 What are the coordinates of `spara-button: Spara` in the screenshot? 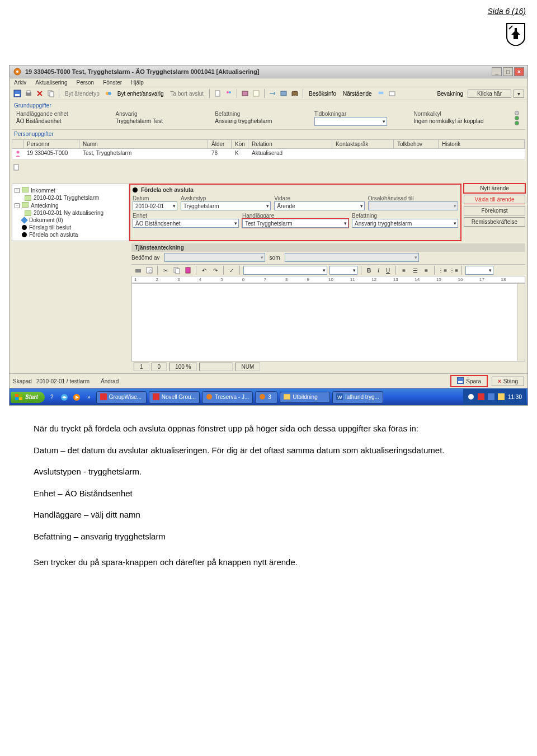 It's located at (469, 381).